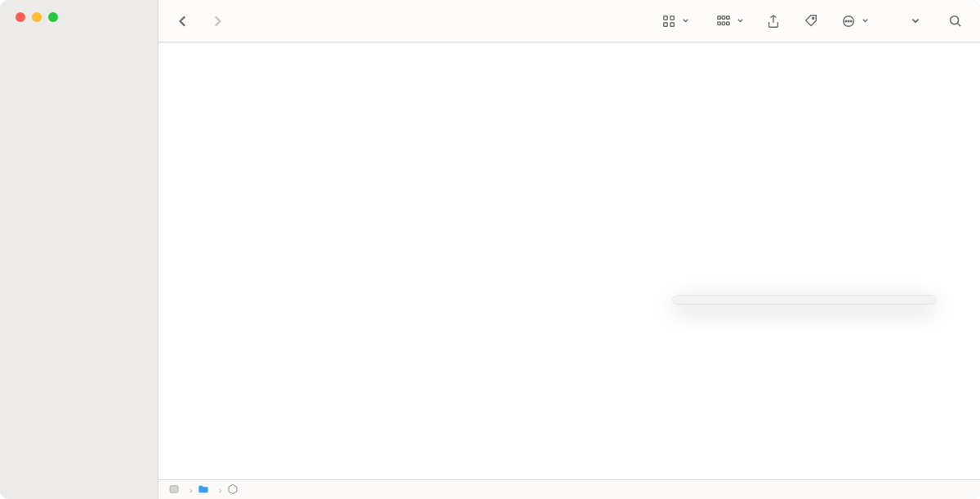 This screenshot has height=499, width=980. What do you see at coordinates (78, 25) in the screenshot?
I see `window-controls` at bounding box center [78, 25].